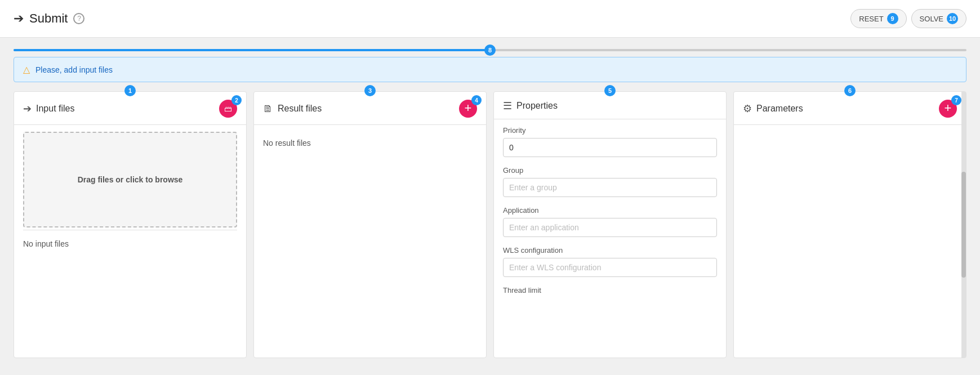  Describe the element at coordinates (79, 19) in the screenshot. I see `help-button: ?` at that location.